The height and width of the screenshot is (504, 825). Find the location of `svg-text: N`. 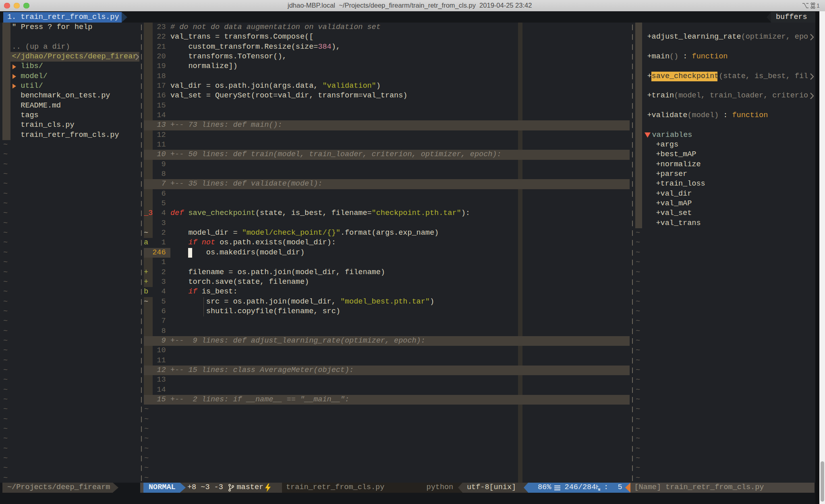

svg-text: N is located at coordinates (599, 490).